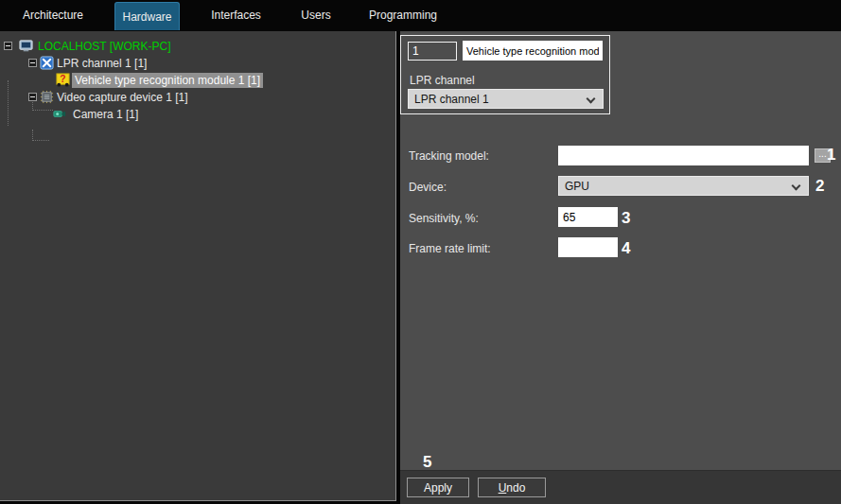  Describe the element at coordinates (831, 155) in the screenshot. I see `annotation-1: 1` at that location.